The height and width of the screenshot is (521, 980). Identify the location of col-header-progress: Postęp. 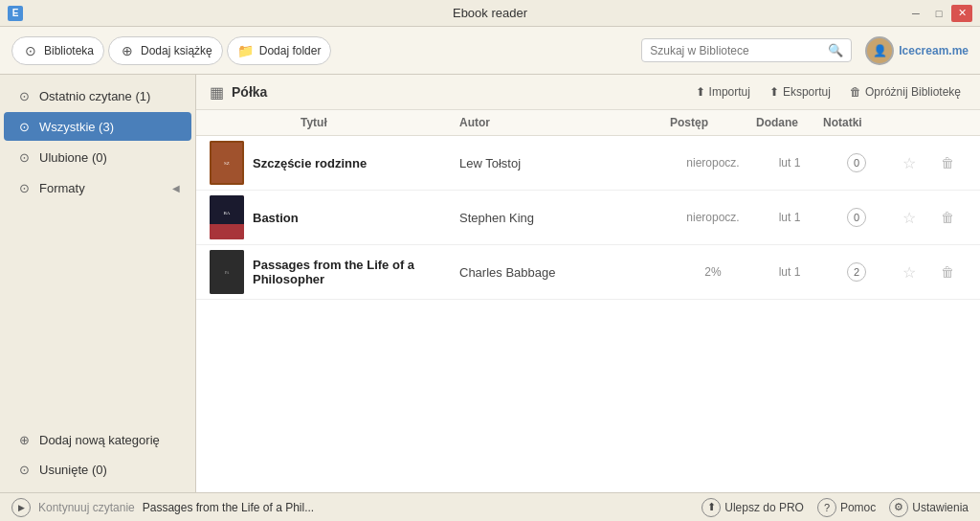
(713, 123).